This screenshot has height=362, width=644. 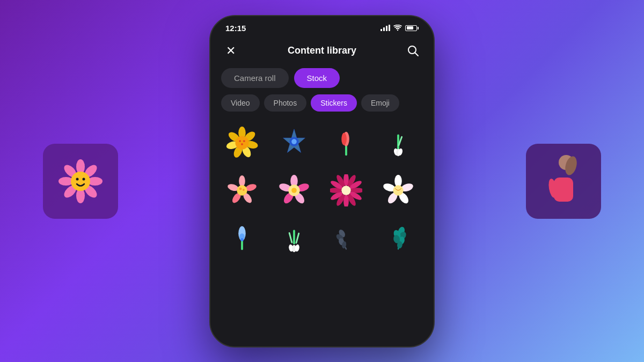 I want to click on sticker-snowdrop, so click(x=398, y=143).